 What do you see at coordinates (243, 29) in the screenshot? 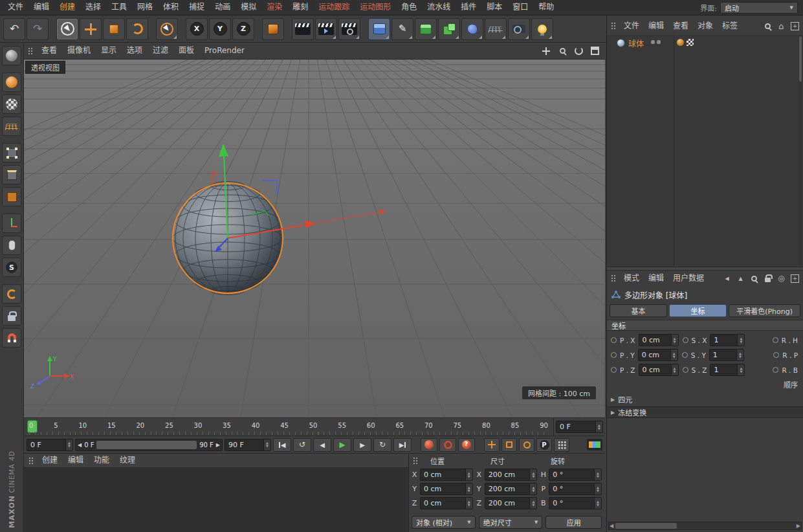
I see `z-axis-lock-button: Z` at bounding box center [243, 29].